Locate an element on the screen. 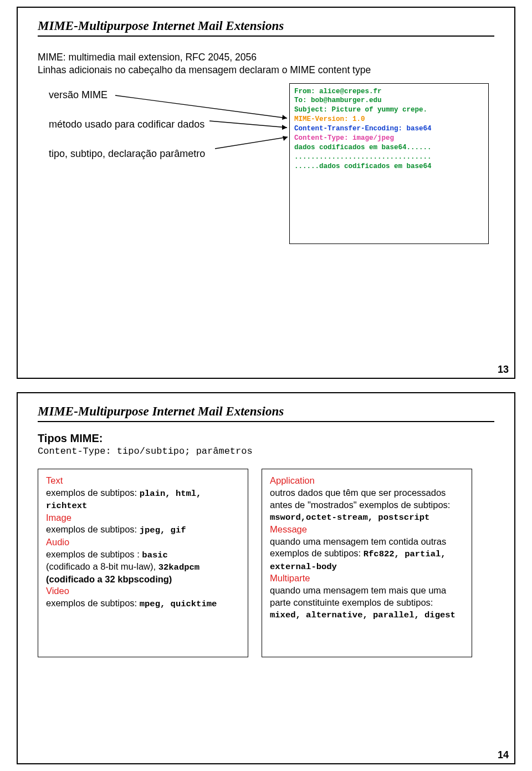  code-subject: Subject: Picture of yummy crepe. is located at coordinates (361, 110).